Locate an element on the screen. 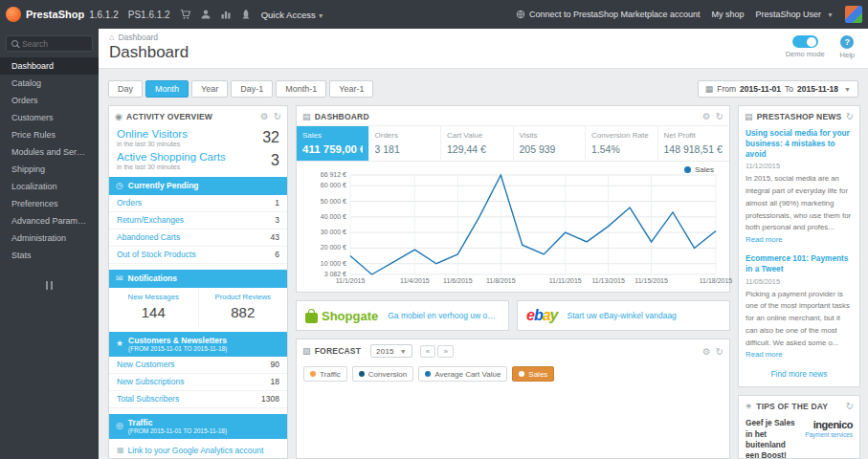 The height and width of the screenshot is (459, 868). shopping-bag-icon is located at coordinates (312, 317).